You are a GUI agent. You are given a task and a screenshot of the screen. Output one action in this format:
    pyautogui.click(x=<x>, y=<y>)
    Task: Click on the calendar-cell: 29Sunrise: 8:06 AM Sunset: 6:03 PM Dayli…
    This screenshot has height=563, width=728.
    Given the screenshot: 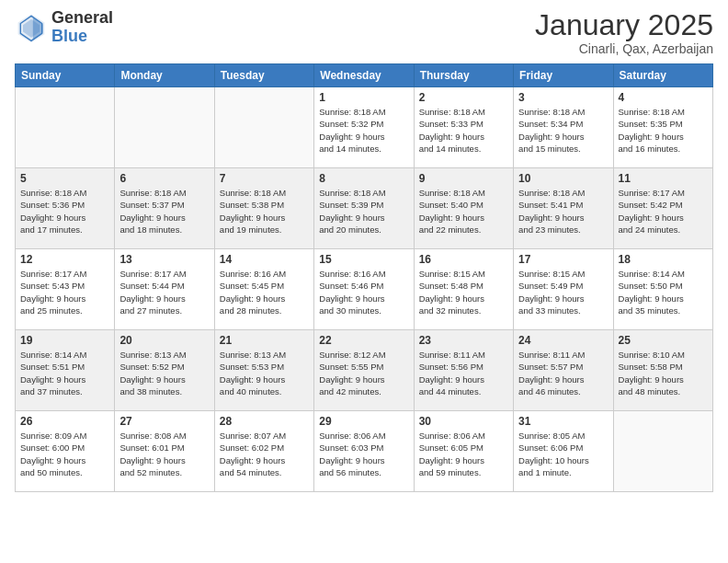 What is the action you would take?
    pyautogui.click(x=364, y=452)
    